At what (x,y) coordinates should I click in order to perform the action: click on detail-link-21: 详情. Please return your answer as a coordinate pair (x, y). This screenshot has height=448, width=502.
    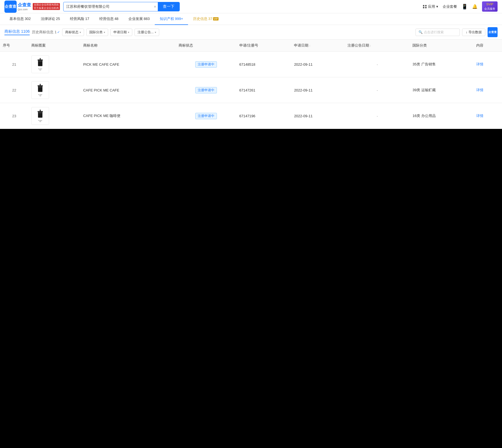
    Looking at the image, I should click on (480, 64).